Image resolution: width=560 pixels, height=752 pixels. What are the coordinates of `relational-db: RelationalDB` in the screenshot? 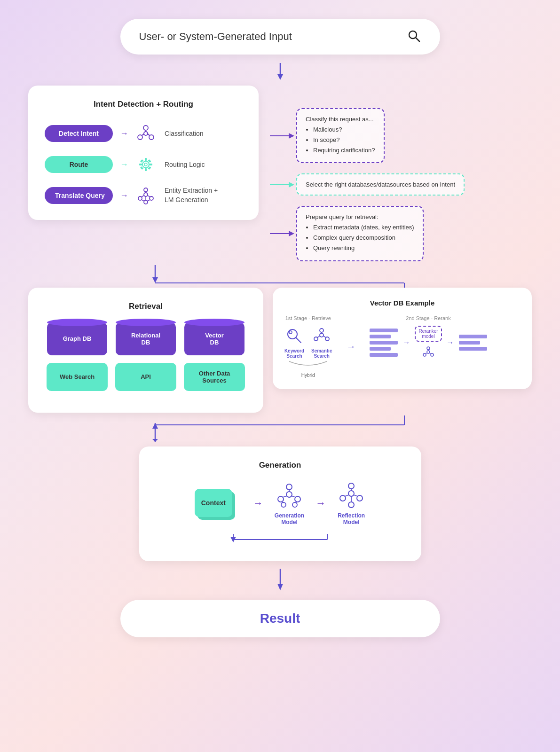 It's located at (146, 339).